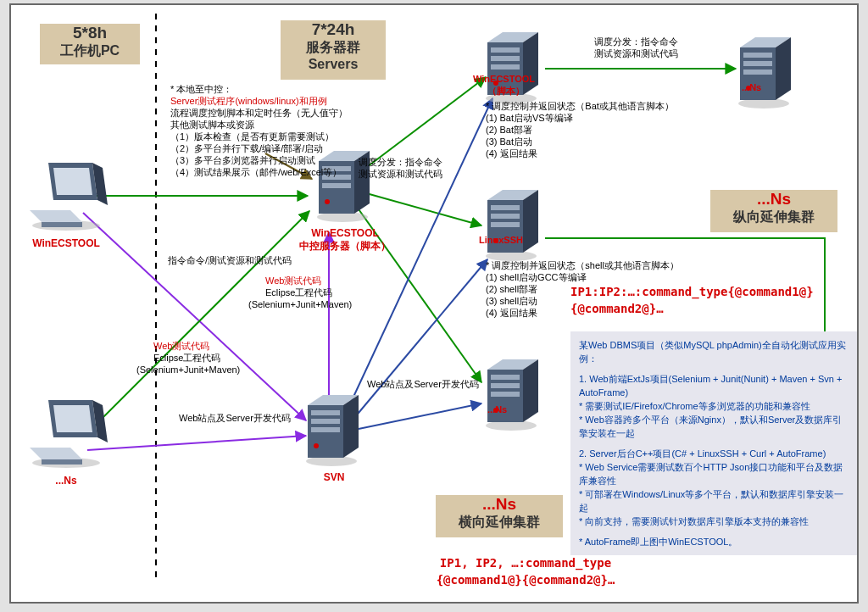  I want to click on top-server-l2: （脚本）, so click(506, 91).